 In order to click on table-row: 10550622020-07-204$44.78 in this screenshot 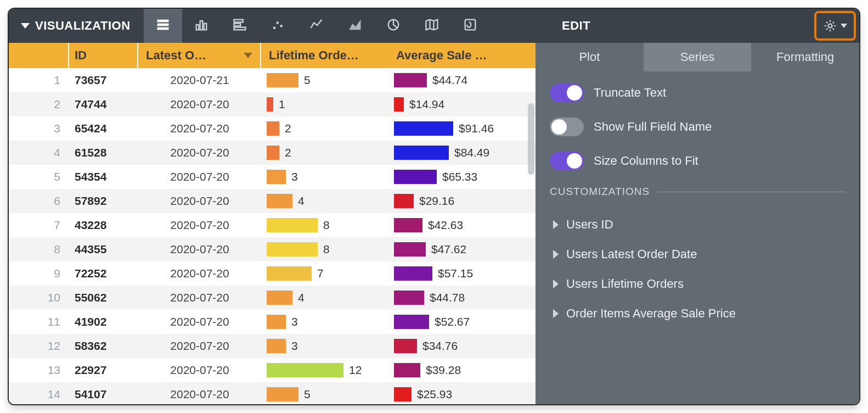, I will do `click(272, 298)`.